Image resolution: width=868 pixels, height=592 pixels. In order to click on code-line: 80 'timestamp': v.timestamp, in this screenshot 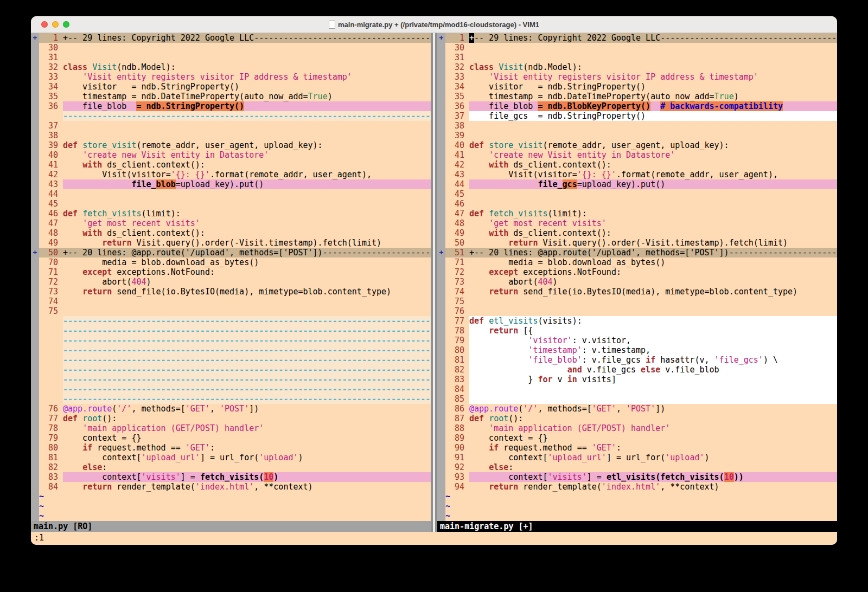, I will do `click(637, 350)`.